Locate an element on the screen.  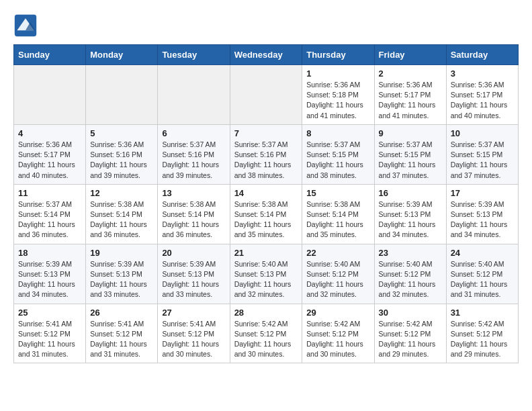
day-number: 15 is located at coordinates (338, 193).